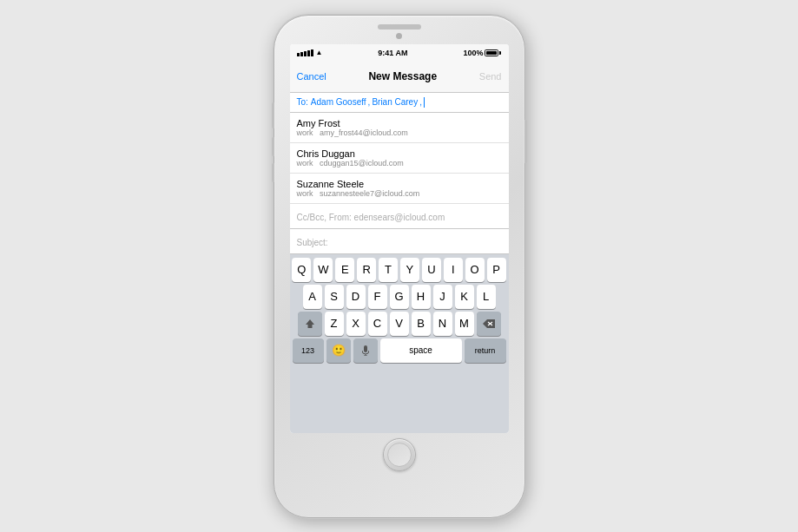  Describe the element at coordinates (420, 102) in the screenshot. I see `comma-2: ,` at that location.